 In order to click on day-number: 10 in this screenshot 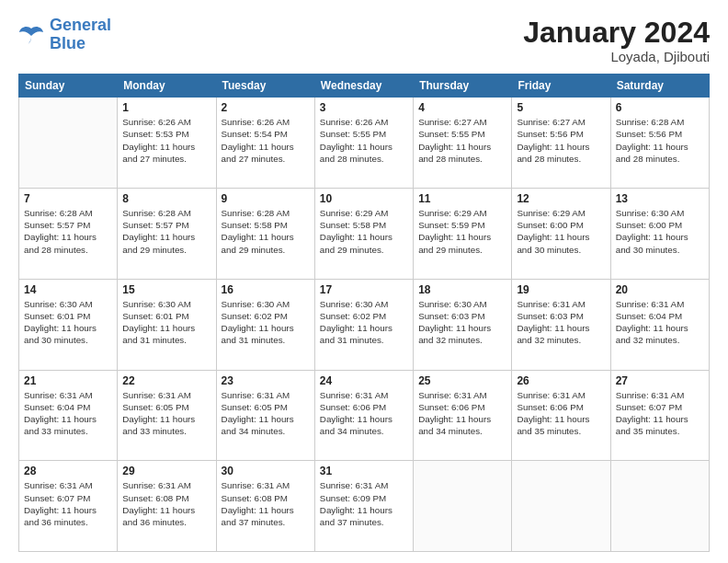, I will do `click(364, 199)`.